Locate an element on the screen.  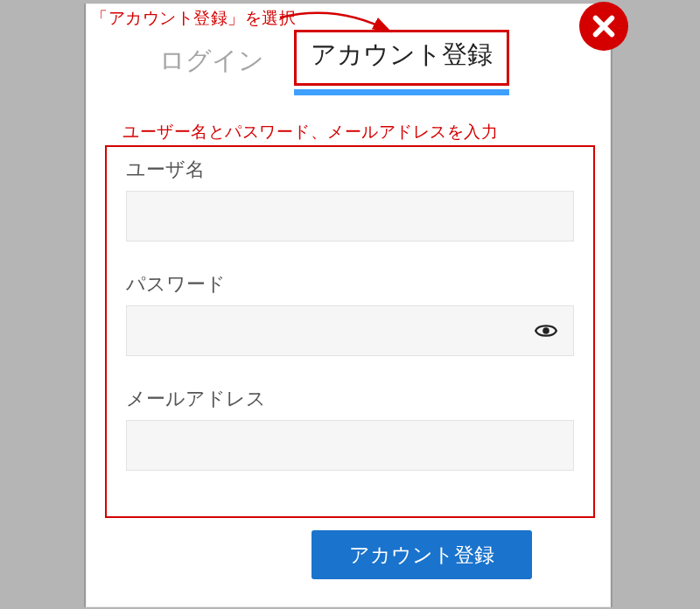
password-label: パスワード is located at coordinates (350, 284).